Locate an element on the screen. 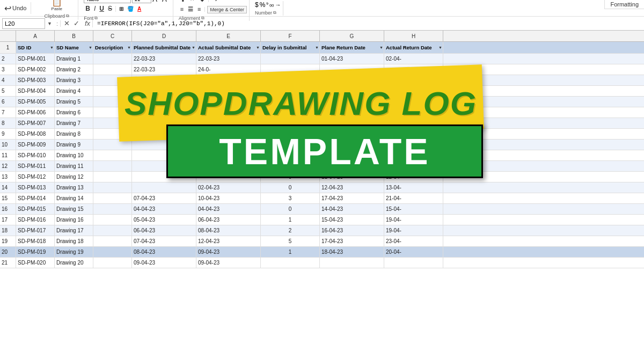  cell-sd-id: SD-PM-009 is located at coordinates (35, 145).